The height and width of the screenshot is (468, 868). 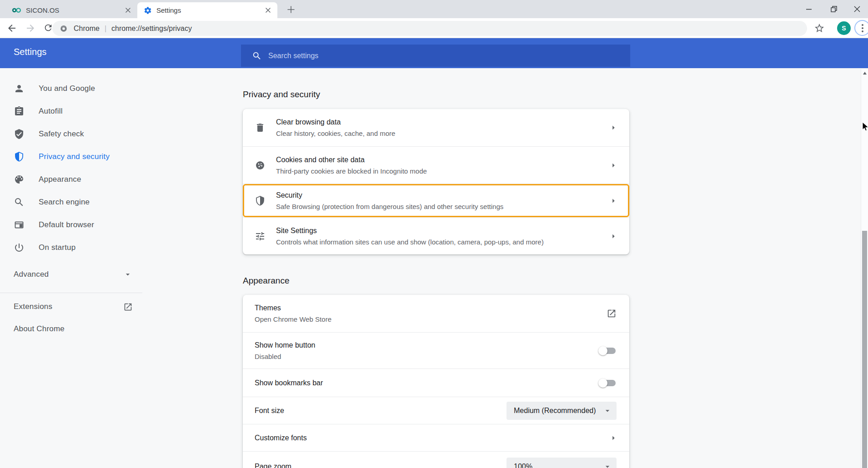 I want to click on row-clear-browsing-data: Clear browsing data Clear history, cooki…, so click(x=436, y=128).